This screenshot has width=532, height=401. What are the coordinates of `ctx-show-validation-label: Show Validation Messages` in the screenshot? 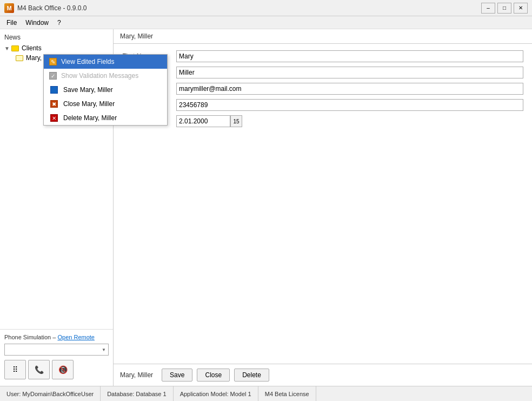 It's located at (99, 76).